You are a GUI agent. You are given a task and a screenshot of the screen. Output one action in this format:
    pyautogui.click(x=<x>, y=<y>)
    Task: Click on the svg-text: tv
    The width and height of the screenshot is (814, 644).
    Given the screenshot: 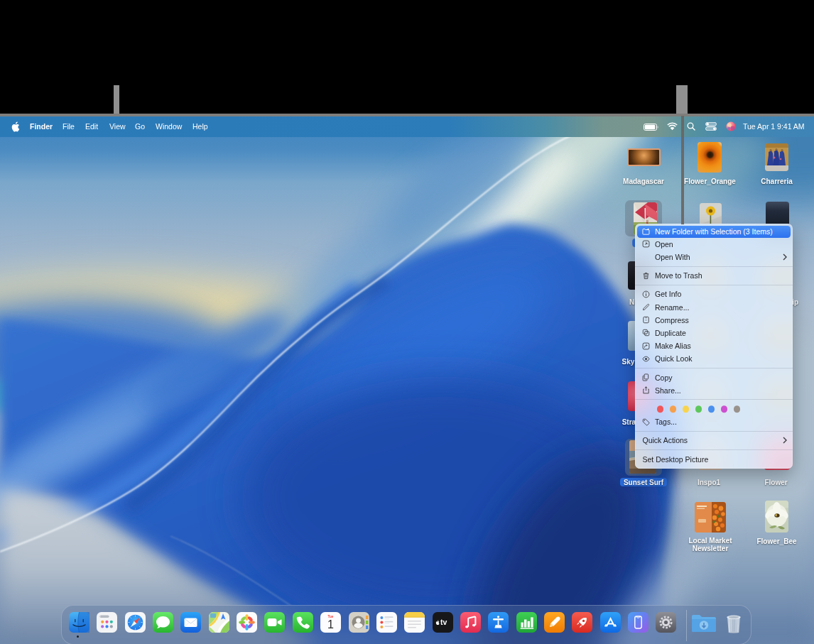 What is the action you would take?
    pyautogui.click(x=443, y=622)
    